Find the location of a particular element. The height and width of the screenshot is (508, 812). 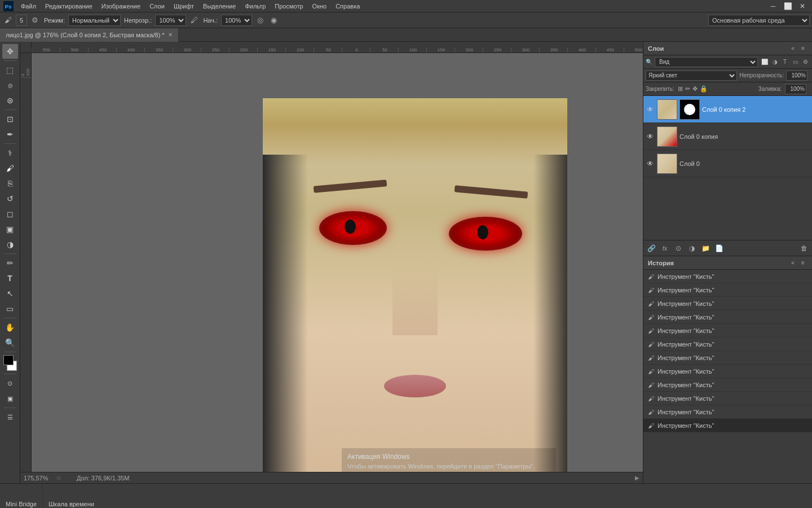

lock-all-icon: 🔒 is located at coordinates (704, 89).